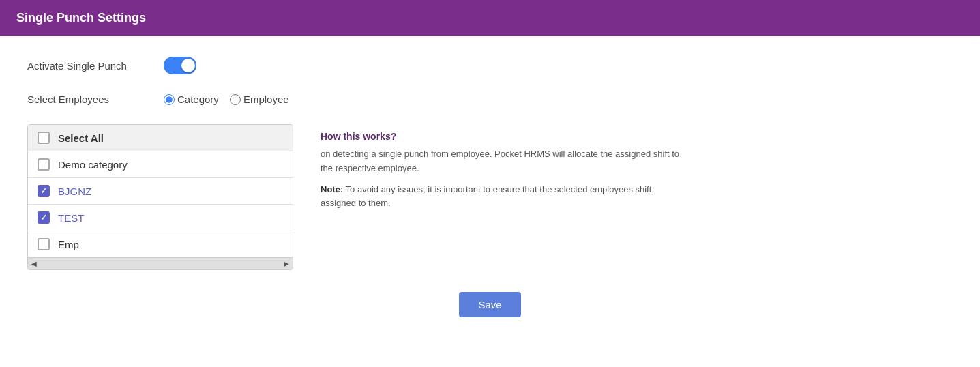 The image size is (980, 367). I want to click on checkbox-bjgnz, so click(44, 191).